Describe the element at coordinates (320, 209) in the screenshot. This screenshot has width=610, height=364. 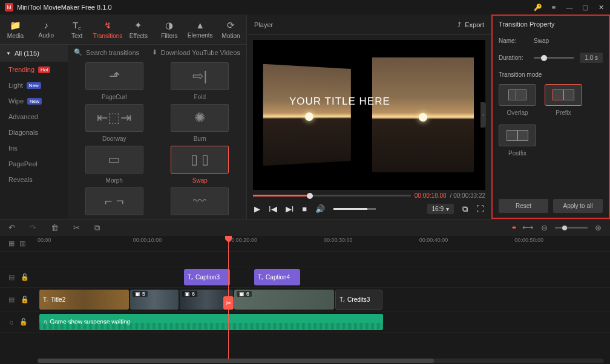
I see `volume-icon: 🔊` at that location.